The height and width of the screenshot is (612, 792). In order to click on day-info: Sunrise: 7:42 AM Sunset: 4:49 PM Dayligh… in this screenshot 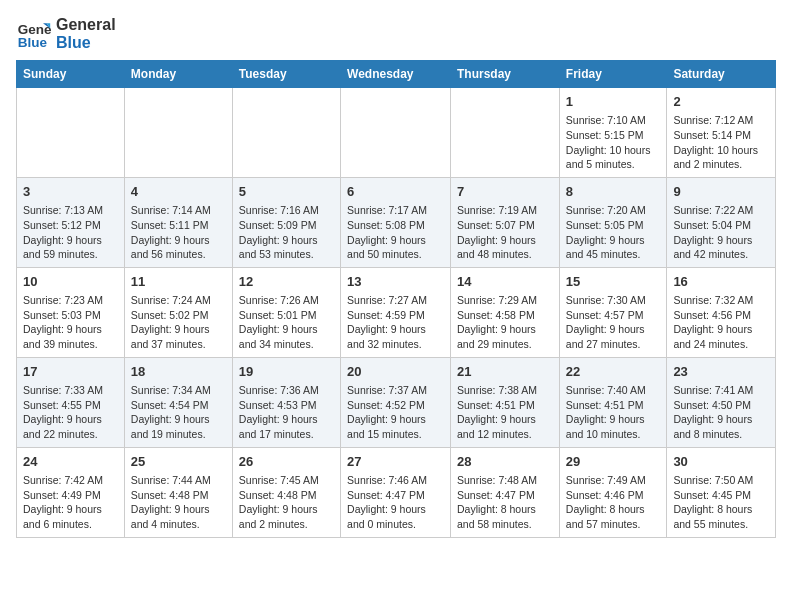, I will do `click(70, 502)`.